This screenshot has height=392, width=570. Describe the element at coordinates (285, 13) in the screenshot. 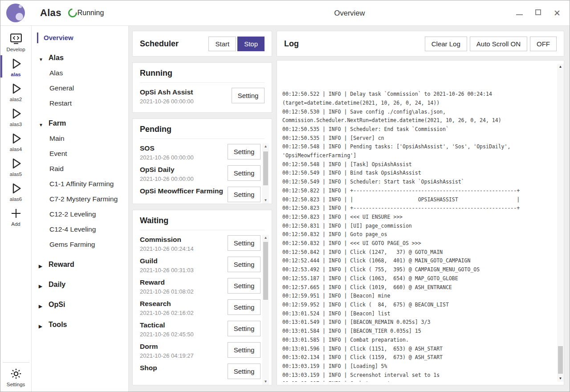

I see `titlebar: Alas Running Overview ✕` at that location.